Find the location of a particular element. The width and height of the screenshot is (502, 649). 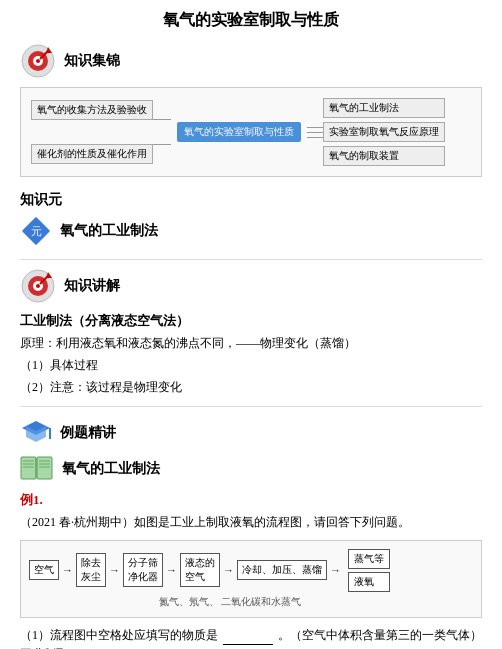

flow-arrow-4: → is located at coordinates (228, 570).